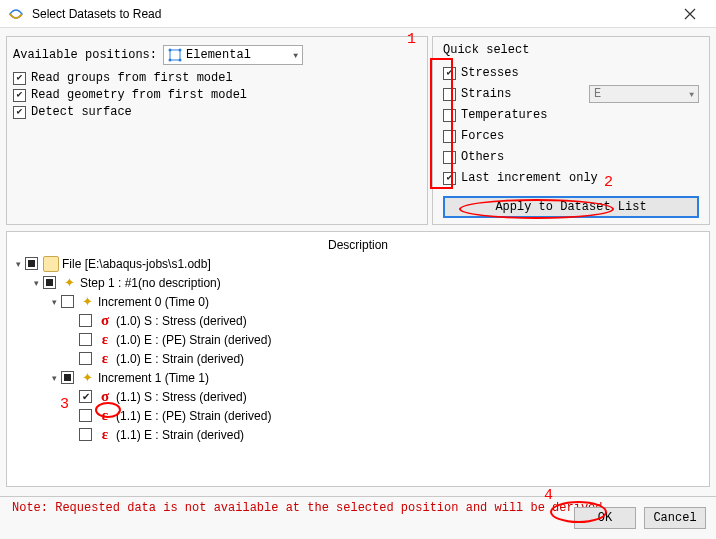 The height and width of the screenshot is (539, 716). What do you see at coordinates (571, 115) in the screenshot?
I see `quick-select-row: Temperatures` at bounding box center [571, 115].